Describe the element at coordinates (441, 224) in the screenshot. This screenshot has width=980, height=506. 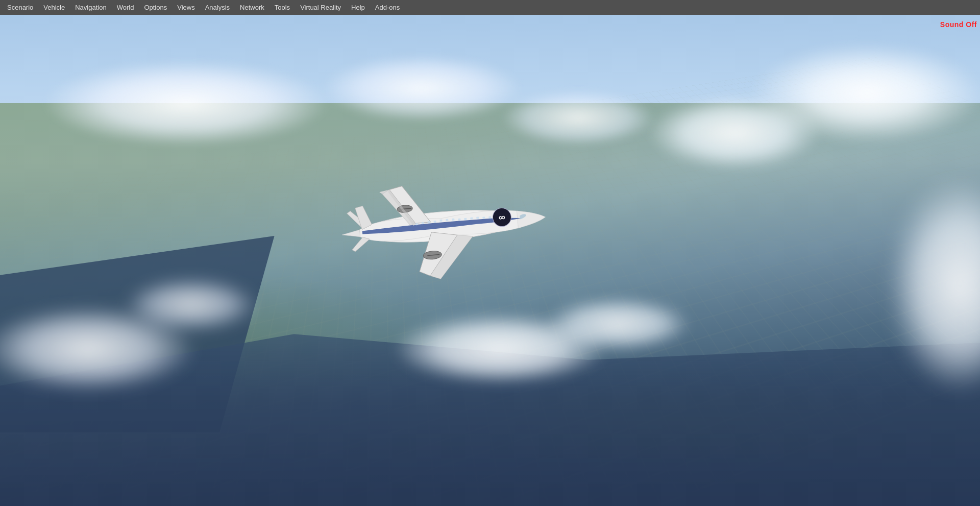
I see `aircraft: ∞` at that location.